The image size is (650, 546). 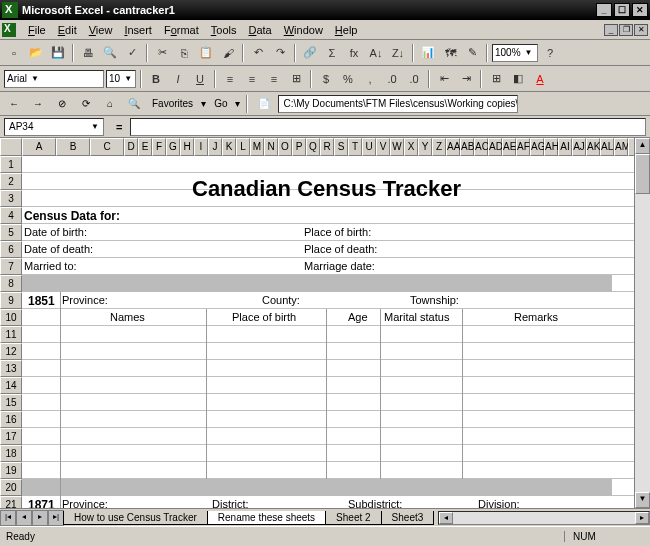 I want to click on col-header-L: L, so click(x=243, y=147).